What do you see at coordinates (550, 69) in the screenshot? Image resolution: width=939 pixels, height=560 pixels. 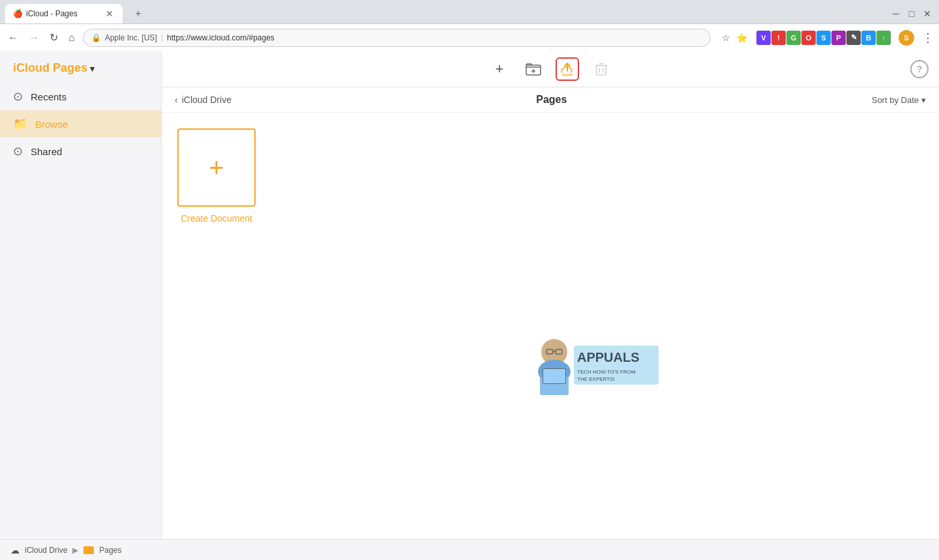 I see `main-toolbar: +` at bounding box center [550, 69].